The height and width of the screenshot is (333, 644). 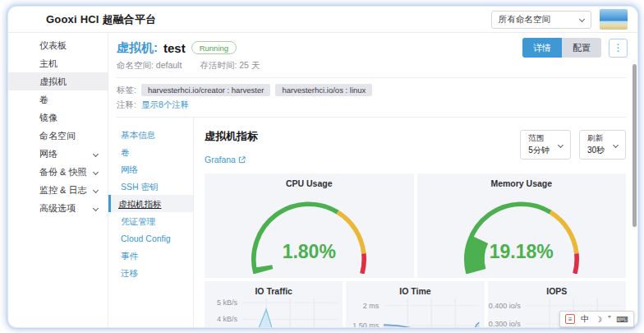 I want to click on details-button: 详情, so click(x=542, y=48).